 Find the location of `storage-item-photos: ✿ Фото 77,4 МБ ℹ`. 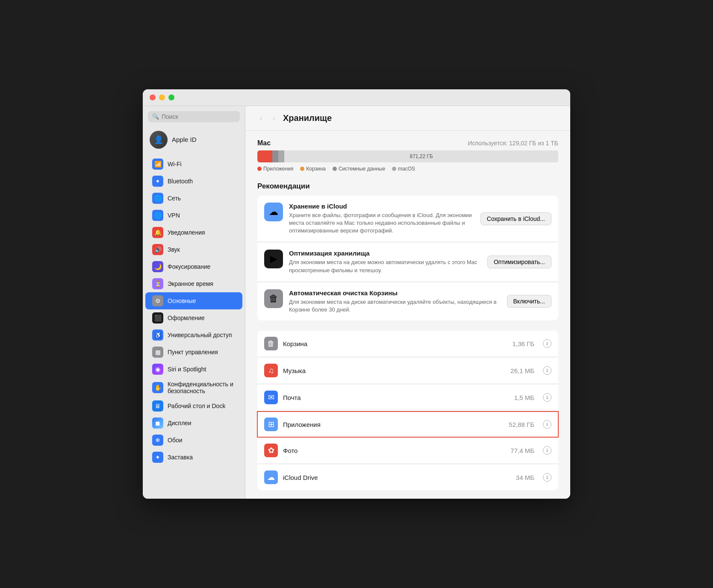

storage-item-photos: ✿ Фото 77,4 МБ ℹ is located at coordinates (408, 450).